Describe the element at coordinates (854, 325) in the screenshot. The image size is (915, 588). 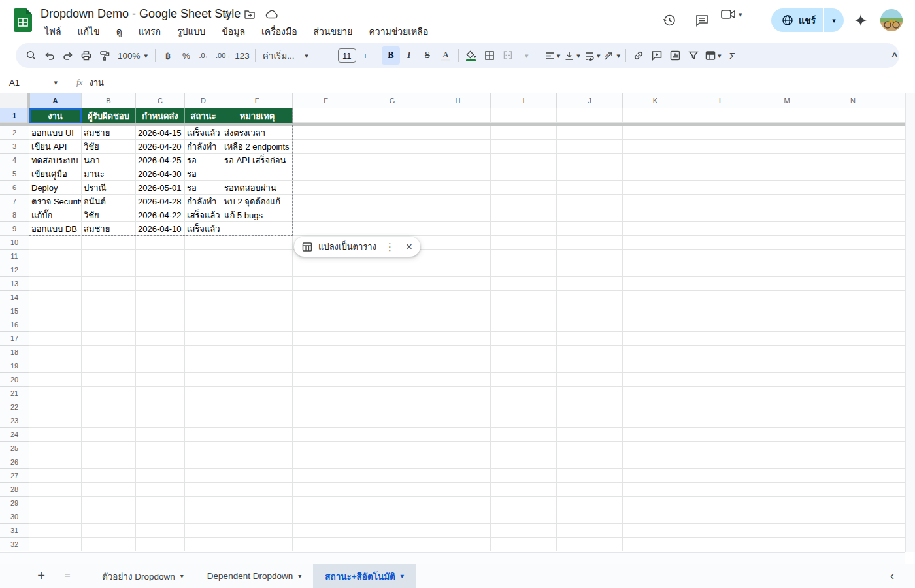
I see `cell-N16` at that location.